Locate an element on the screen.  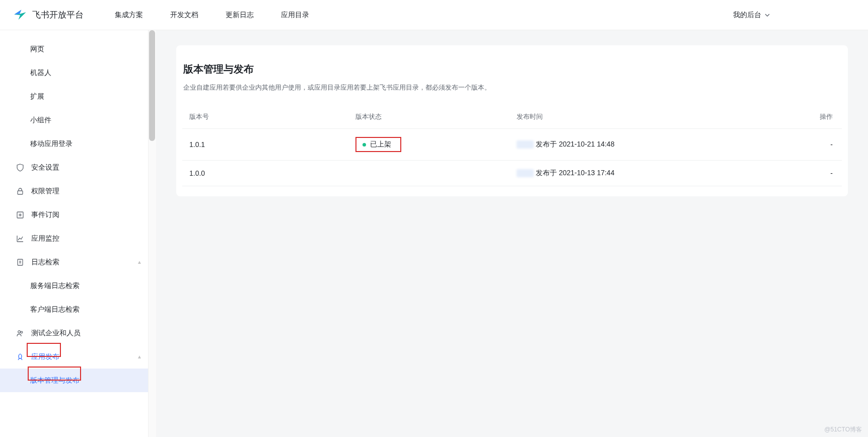
sidebar-item-13: 应用发布▲ is located at coordinates (78, 356).